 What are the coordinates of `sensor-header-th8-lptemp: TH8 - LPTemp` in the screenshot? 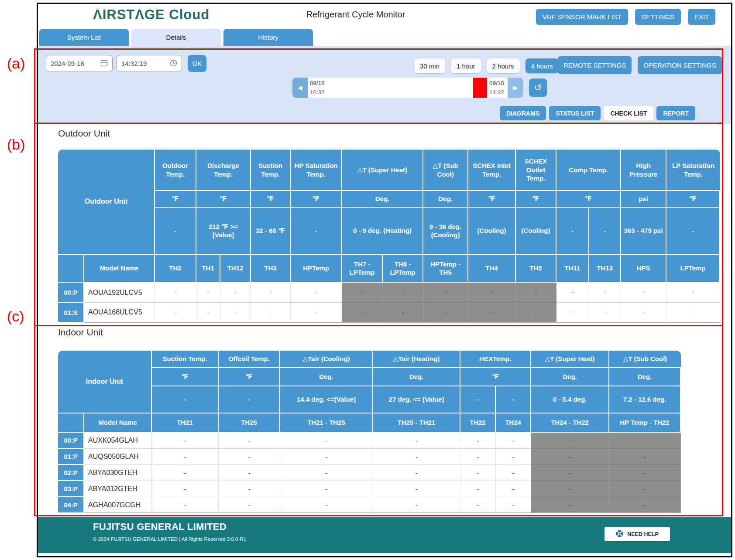 It's located at (403, 269).